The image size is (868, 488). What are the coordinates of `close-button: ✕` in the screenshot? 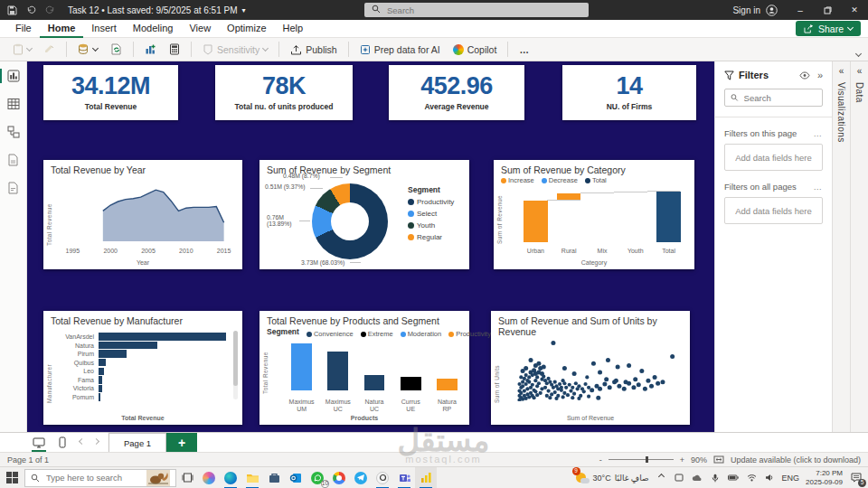 It's located at (854, 10).